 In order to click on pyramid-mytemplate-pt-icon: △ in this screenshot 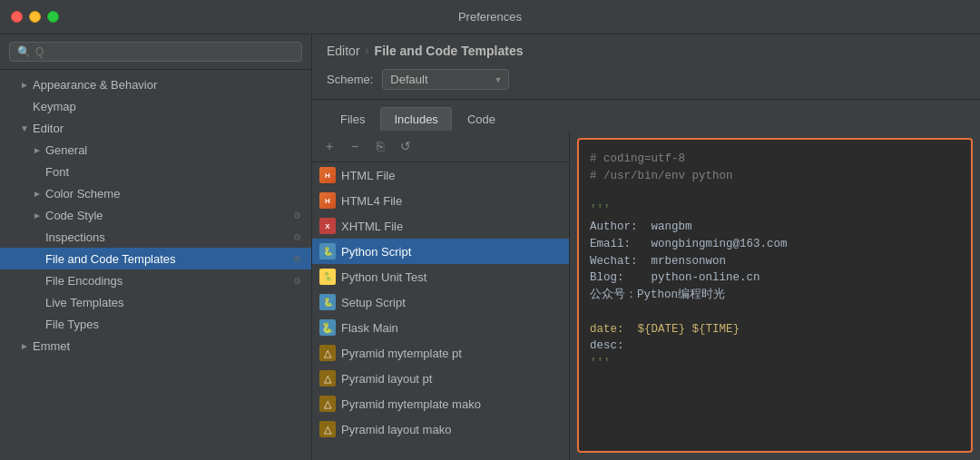, I will do `click(328, 353)`.